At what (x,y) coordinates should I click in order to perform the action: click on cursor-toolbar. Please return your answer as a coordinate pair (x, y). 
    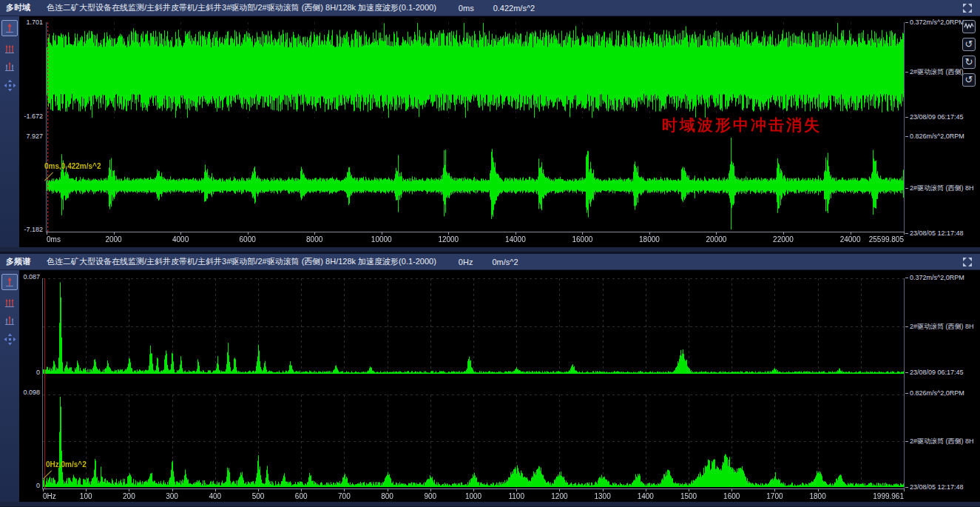
    Looking at the image, I should click on (10, 134).